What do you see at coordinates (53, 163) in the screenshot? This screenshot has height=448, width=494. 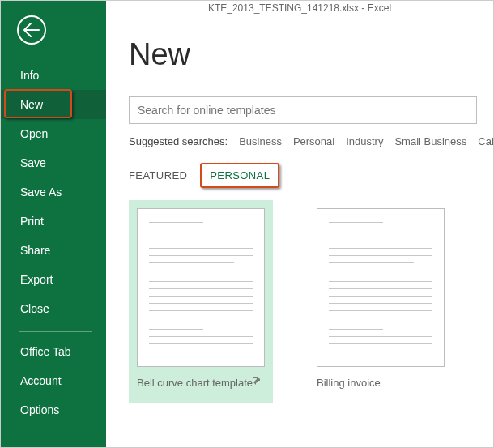 I see `sidebar-item-save: Save` at bounding box center [53, 163].